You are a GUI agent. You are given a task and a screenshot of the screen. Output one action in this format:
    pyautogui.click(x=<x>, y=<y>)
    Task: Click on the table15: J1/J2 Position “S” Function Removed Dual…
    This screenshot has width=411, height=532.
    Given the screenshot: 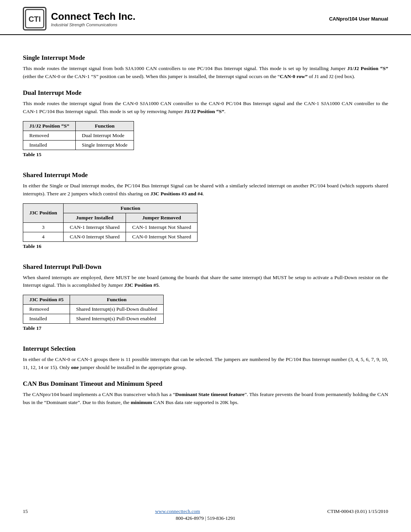 What is the action you would take?
    pyautogui.click(x=78, y=136)
    